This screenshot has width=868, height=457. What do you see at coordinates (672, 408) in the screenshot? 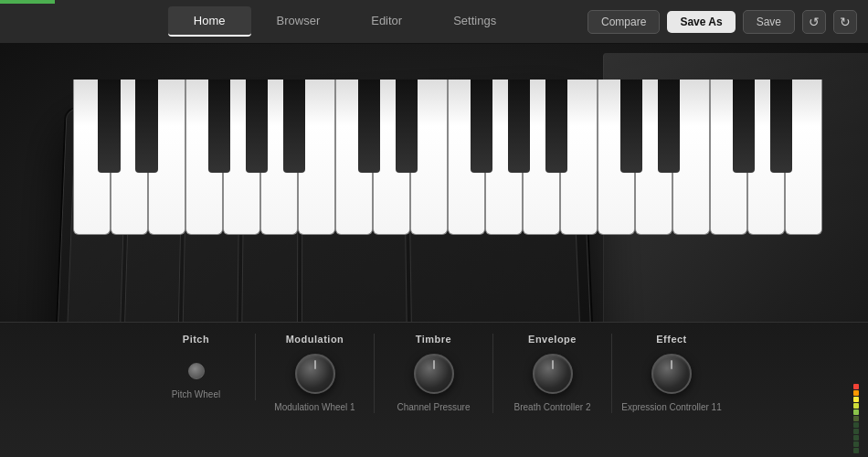
I see `effect-sublabel: Expression Controller 11` at bounding box center [672, 408].